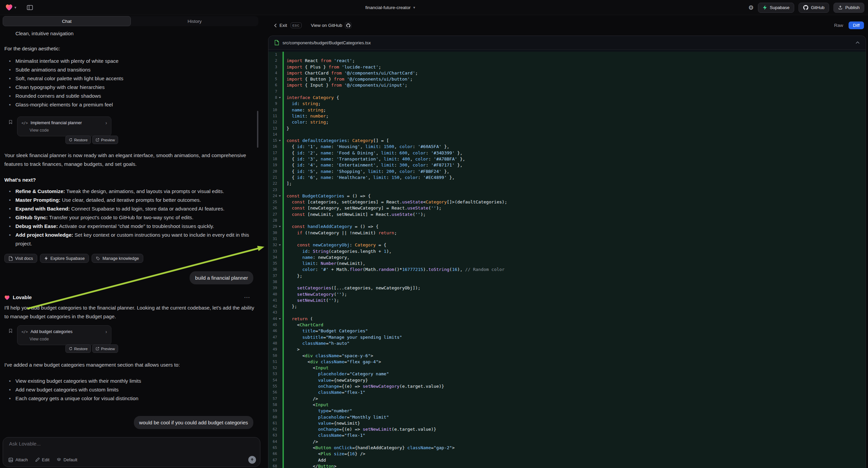 Image resolution: width=868 pixels, height=468 pixels. Describe the element at coordinates (567, 368) in the screenshot. I see `code-line: 52 <Input` at that location.